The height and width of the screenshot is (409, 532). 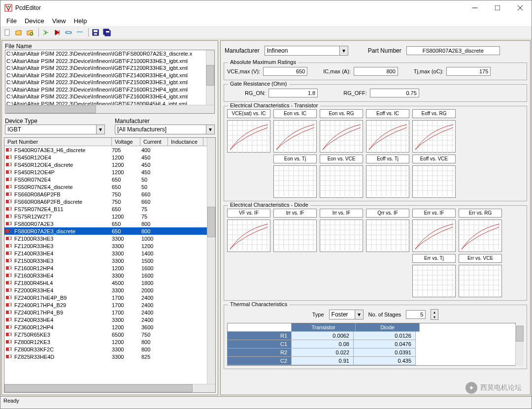 What do you see at coordinates (55, 129) in the screenshot?
I see `device-type-combo: IGBT▾` at bounding box center [55, 129].